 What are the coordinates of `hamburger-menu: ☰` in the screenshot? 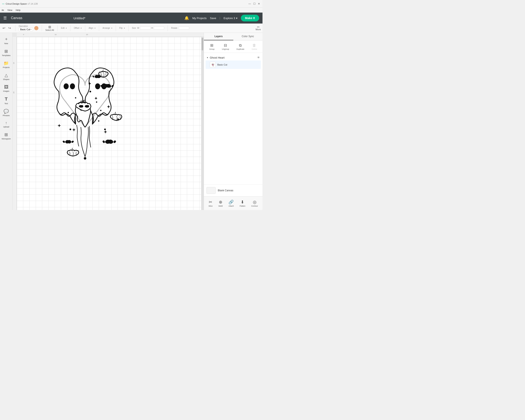 It's located at (5, 18).